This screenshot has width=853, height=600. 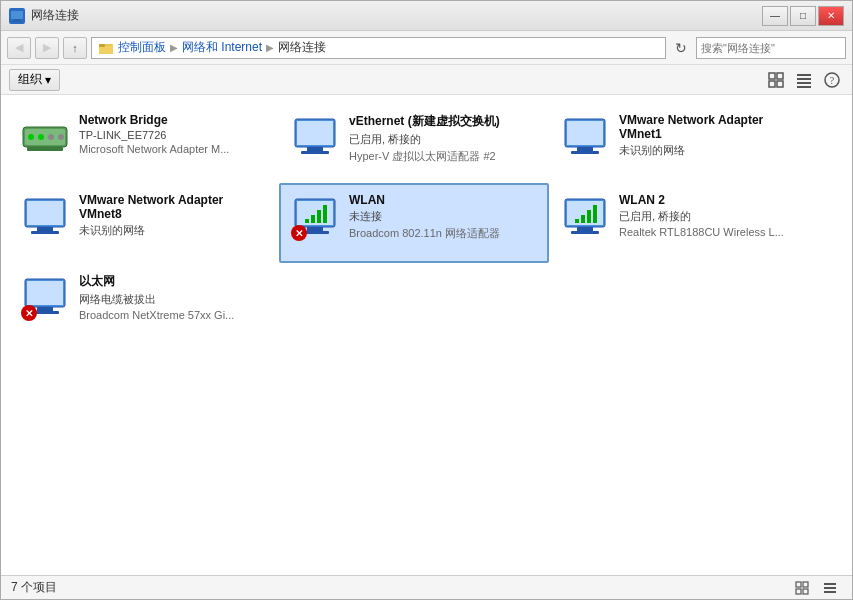 I want to click on adapter-name: vEthernet (新建虚拟交换机), so click(x=443, y=122).